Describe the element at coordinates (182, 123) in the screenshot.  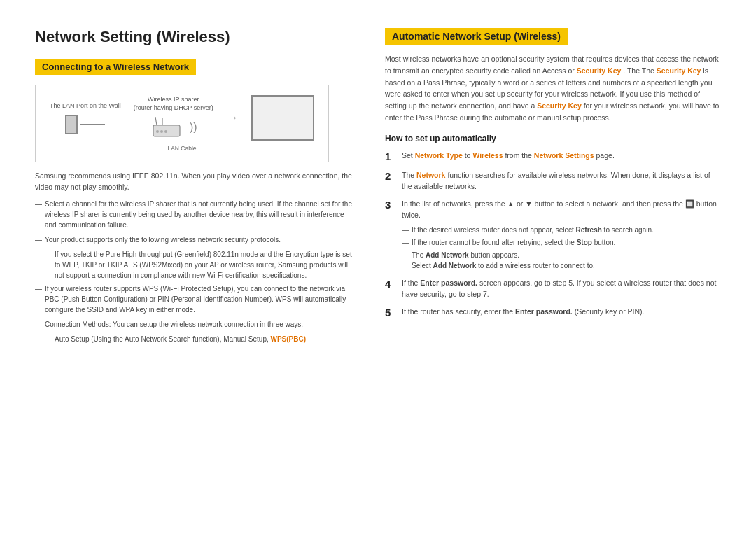
I see `network-diagram: The LAN Port on the Wall Wireless IP sha…` at that location.